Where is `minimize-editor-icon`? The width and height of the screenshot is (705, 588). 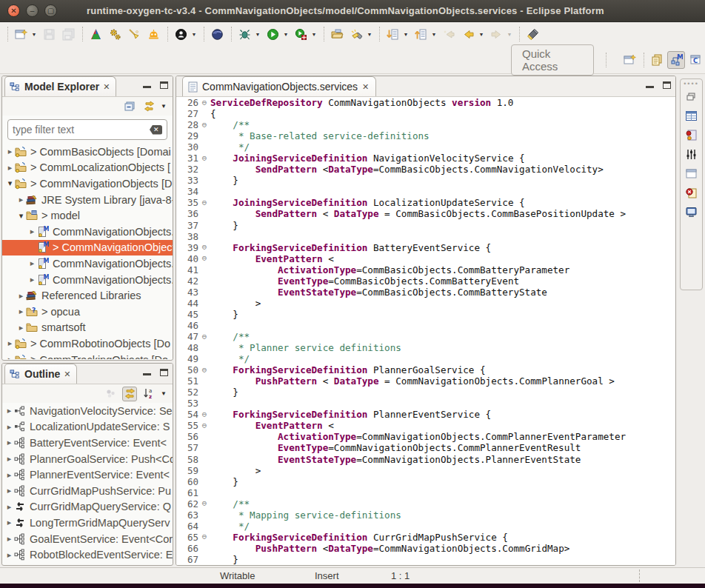 minimize-editor-icon is located at coordinates (650, 84).